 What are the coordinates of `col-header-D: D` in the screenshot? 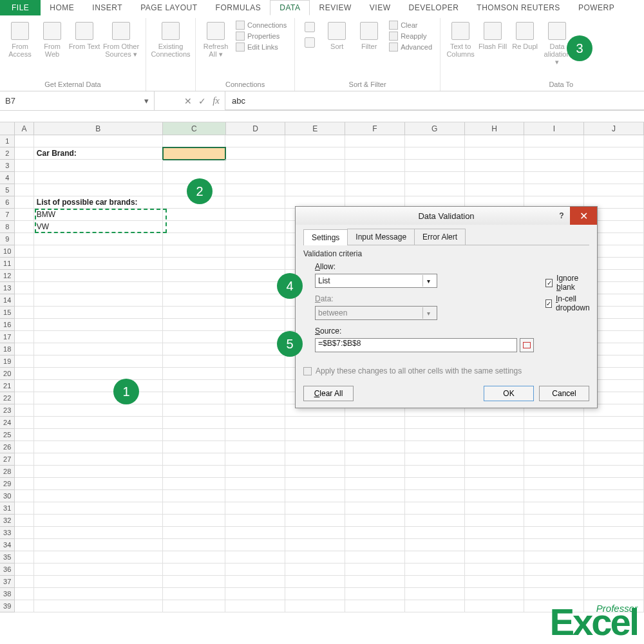 It's located at (256, 129).